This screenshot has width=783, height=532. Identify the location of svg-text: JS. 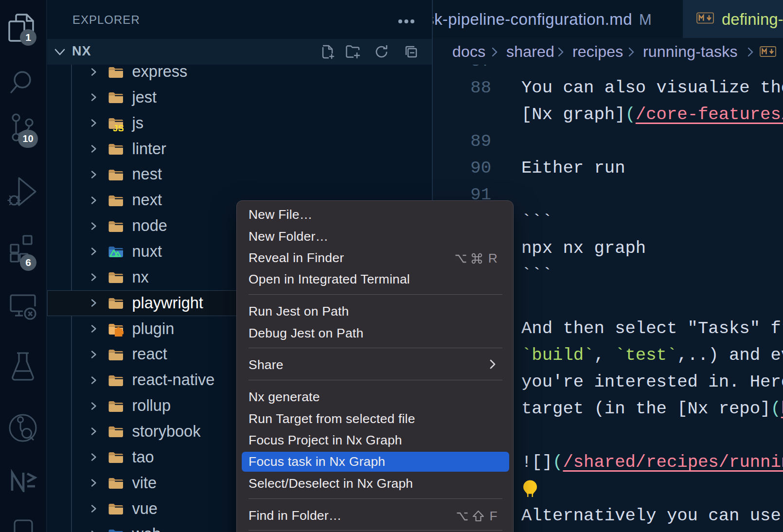
(118, 128).